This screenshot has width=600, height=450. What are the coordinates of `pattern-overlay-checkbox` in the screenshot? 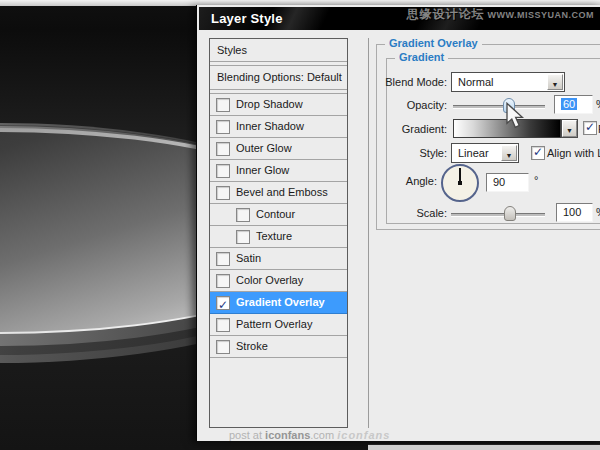 It's located at (223, 325).